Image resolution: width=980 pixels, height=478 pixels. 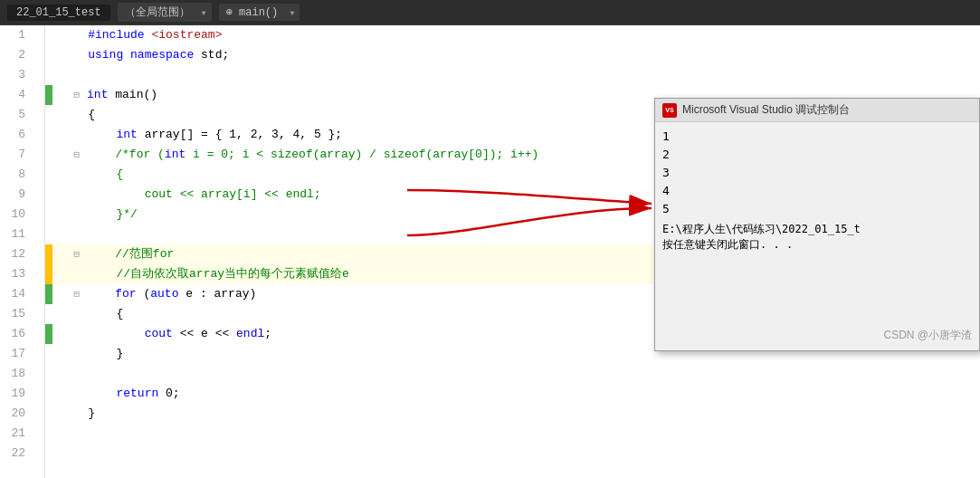 What do you see at coordinates (49, 252) in the screenshot?
I see `marker-area` at bounding box center [49, 252].